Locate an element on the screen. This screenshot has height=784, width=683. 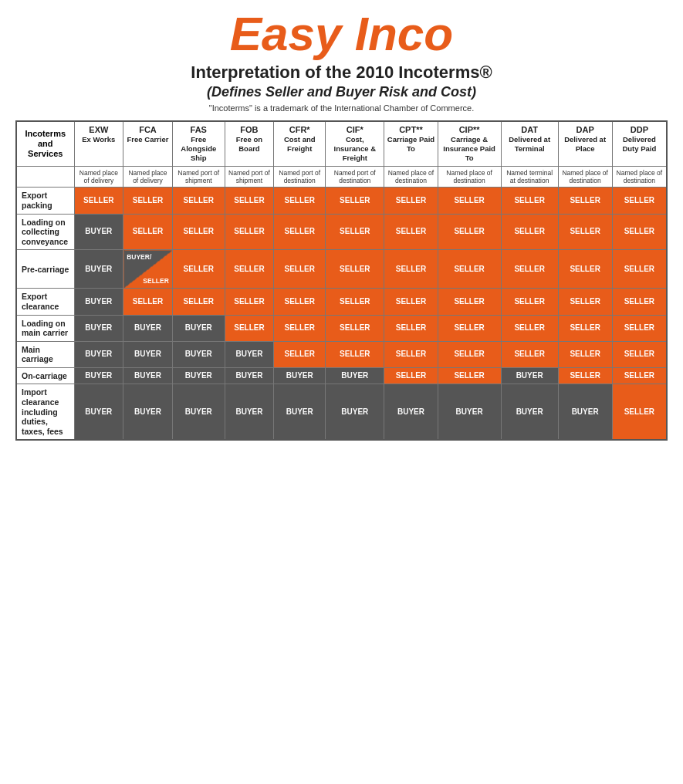
cell-1-7: SELLER is located at coordinates (469, 231).